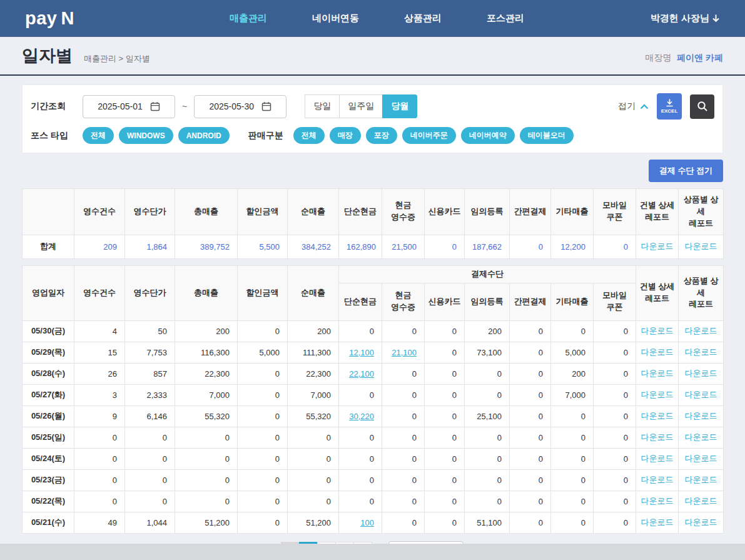 The width and height of the screenshot is (745, 560). Describe the element at coordinates (572, 352) in the screenshot. I see `value-cell: 5,000` at that location.